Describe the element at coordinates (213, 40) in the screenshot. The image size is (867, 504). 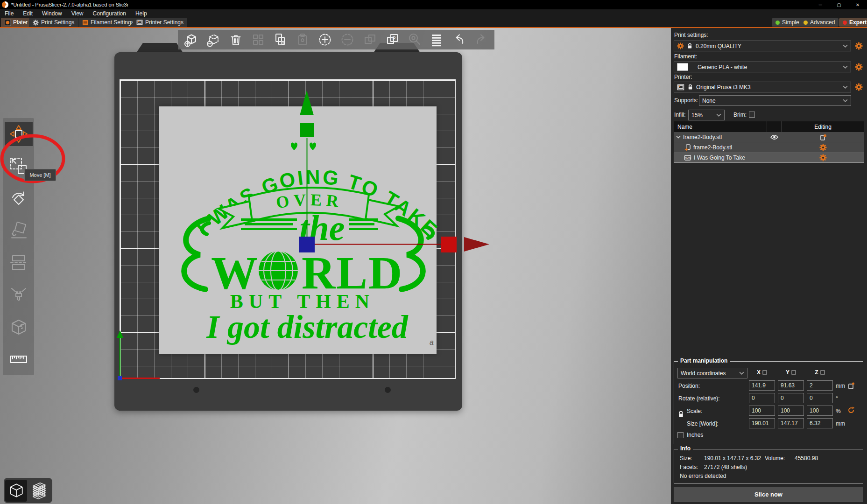
I see `delete-object-icon` at that location.